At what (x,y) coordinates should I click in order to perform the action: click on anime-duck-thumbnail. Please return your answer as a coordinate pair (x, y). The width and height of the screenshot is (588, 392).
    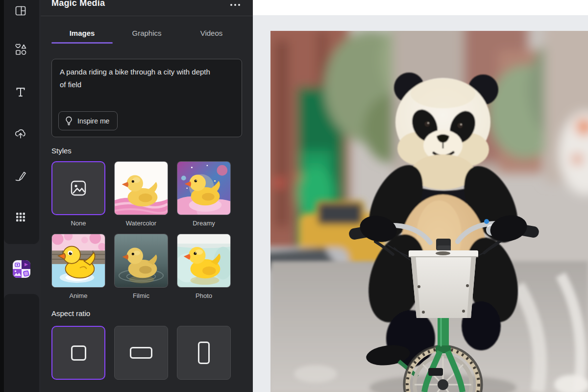
    Looking at the image, I should click on (78, 261).